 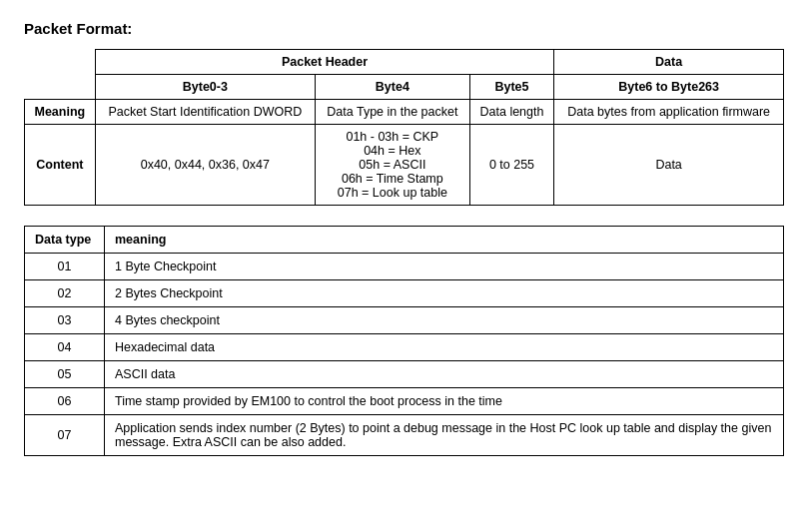 I want to click on datatype-type-cell: 06, so click(x=65, y=401).